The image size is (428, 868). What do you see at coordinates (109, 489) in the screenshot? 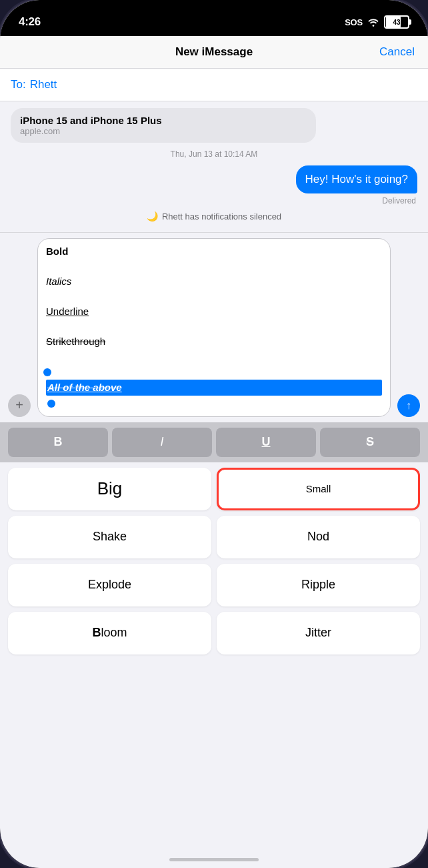
I see `effect-big-button: Big` at bounding box center [109, 489].